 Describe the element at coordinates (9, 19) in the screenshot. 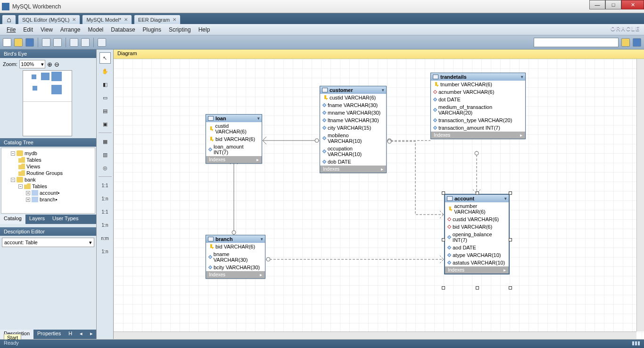

I see `tab-home: ⌂` at that location.